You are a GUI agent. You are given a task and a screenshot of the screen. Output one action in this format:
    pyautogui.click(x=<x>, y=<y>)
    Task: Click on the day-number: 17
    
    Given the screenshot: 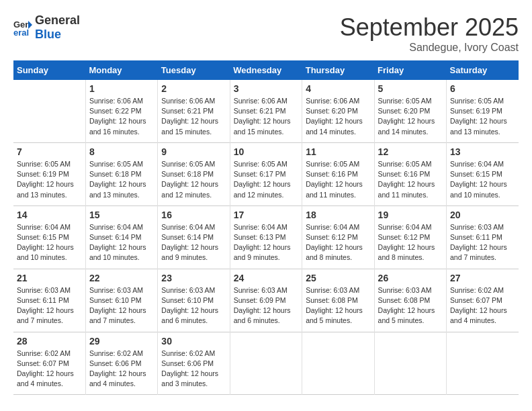 What is the action you would take?
    pyautogui.click(x=266, y=215)
    